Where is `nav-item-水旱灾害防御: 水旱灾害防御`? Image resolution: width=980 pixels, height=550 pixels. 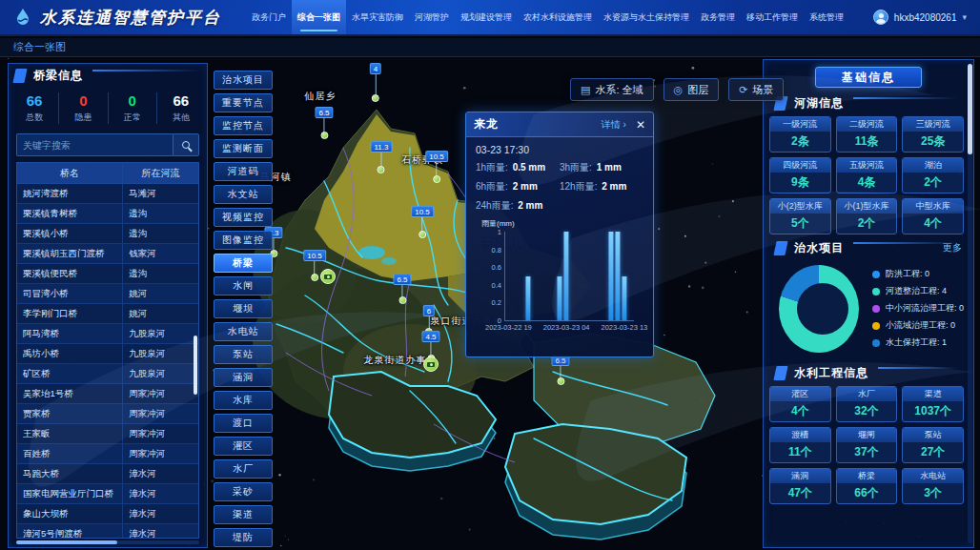 nav-item-水旱灾害防御: 水旱灾害防御 is located at coordinates (378, 17).